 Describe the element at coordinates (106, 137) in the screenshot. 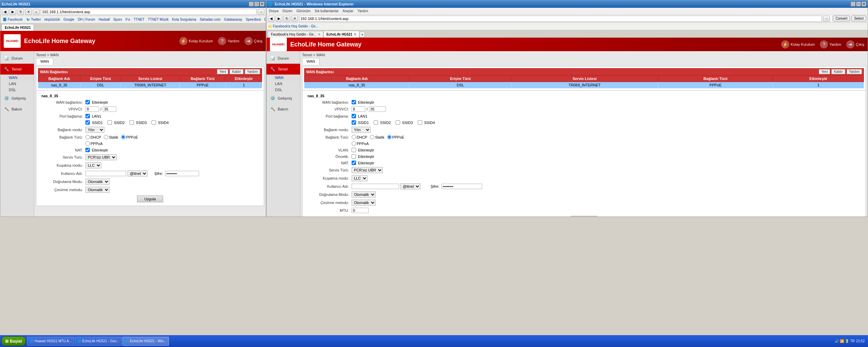

I see `left-static-radio` at that location.